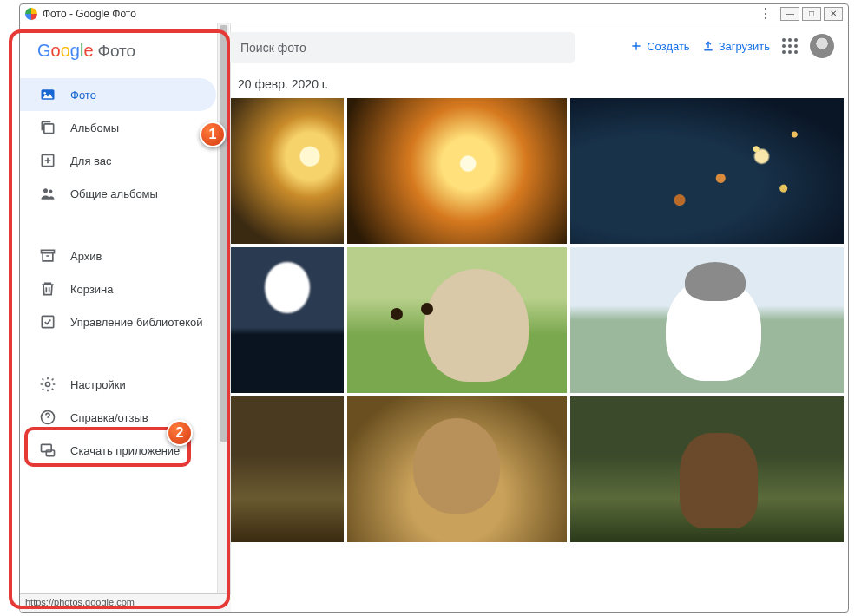 The width and height of the screenshot is (868, 616). What do you see at coordinates (118, 256) in the screenshot?
I see `nav-archive: Архив` at bounding box center [118, 256].